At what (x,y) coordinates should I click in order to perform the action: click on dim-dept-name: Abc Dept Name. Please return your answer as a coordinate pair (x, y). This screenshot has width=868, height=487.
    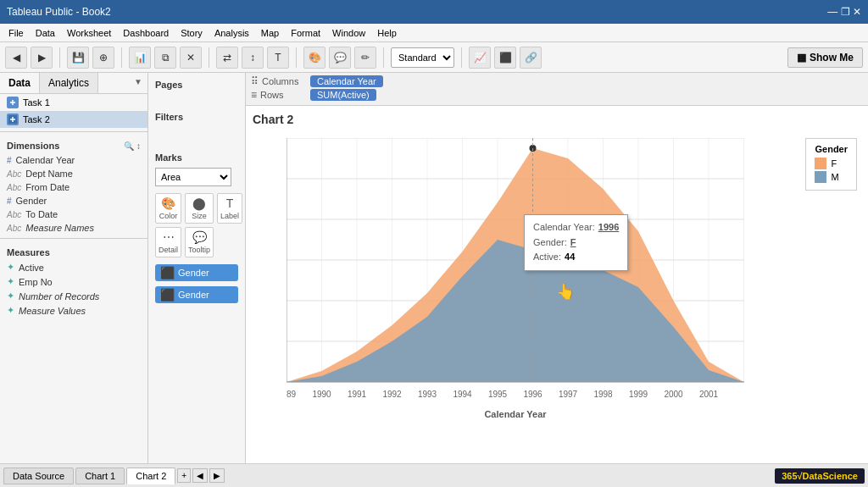
    Looking at the image, I should click on (74, 174).